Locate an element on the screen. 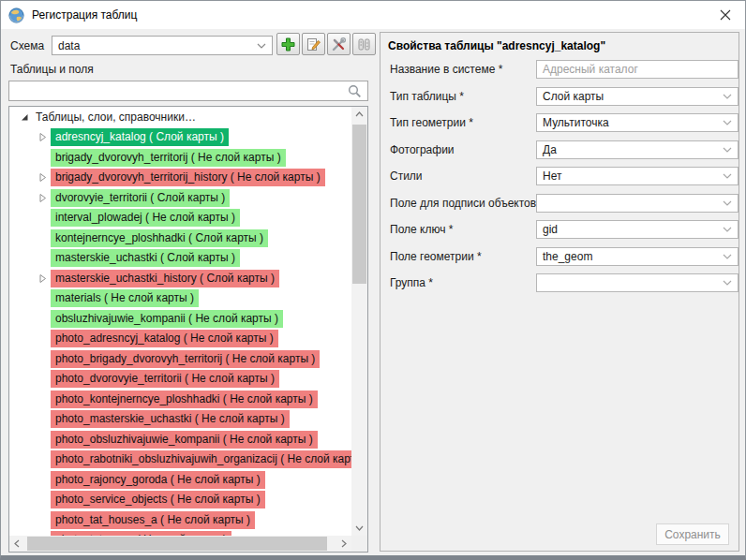 Image resolution: width=746 pixels, height=560 pixels. tree-item-label: brigady_dvorovyh_territorij ( Не слой ка… is located at coordinates (169, 157).